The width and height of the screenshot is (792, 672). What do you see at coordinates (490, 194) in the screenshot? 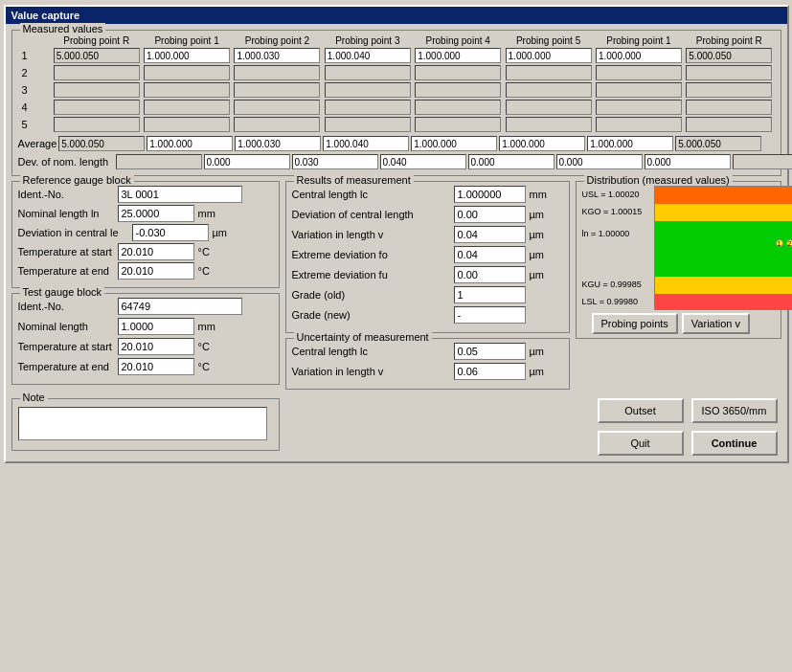
I see `central-length-input` at bounding box center [490, 194].